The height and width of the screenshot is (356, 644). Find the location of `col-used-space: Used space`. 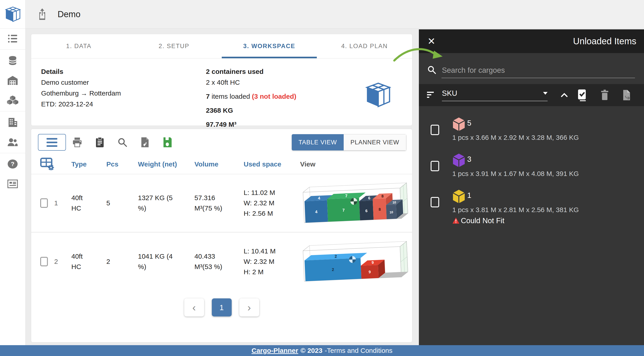

col-used-space: Used space is located at coordinates (272, 164).